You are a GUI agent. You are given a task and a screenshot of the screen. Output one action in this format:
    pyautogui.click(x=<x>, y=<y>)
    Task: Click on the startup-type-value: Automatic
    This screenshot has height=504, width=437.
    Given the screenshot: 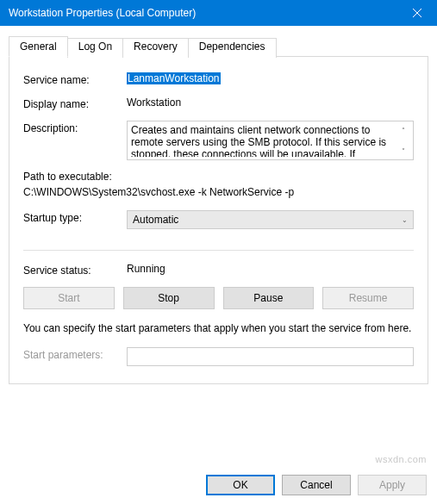 What is the action you would take?
    pyautogui.click(x=155, y=220)
    